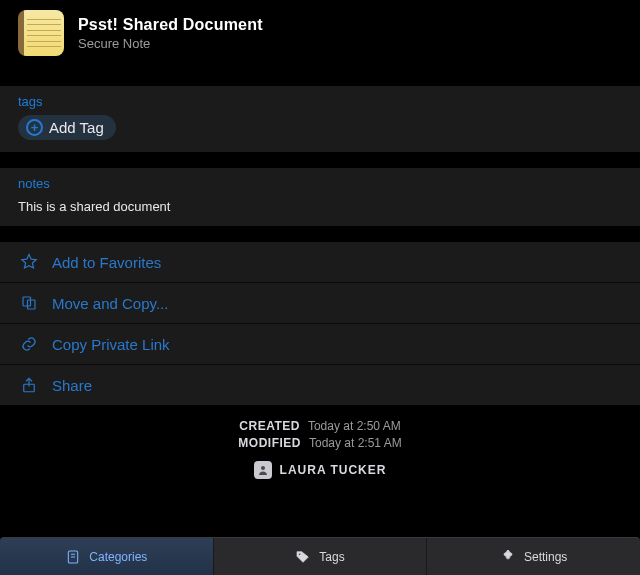 The height and width of the screenshot is (575, 640). I want to click on tab-categories-label: Categories, so click(118, 557).